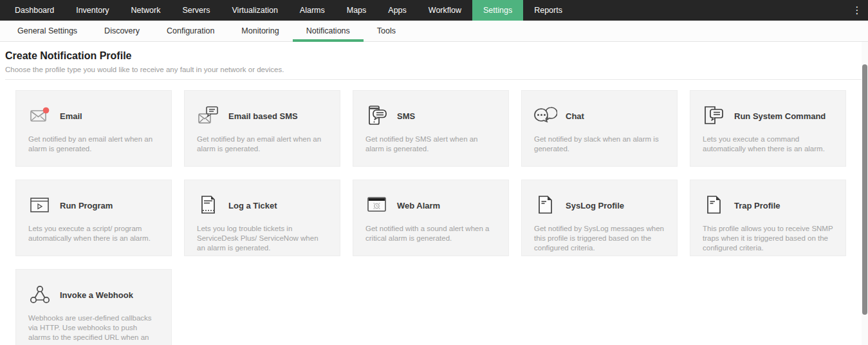 Image resolution: width=868 pixels, height=345 pixels. What do you see at coordinates (780, 116) in the screenshot?
I see `card-title: Run System Command` at bounding box center [780, 116].